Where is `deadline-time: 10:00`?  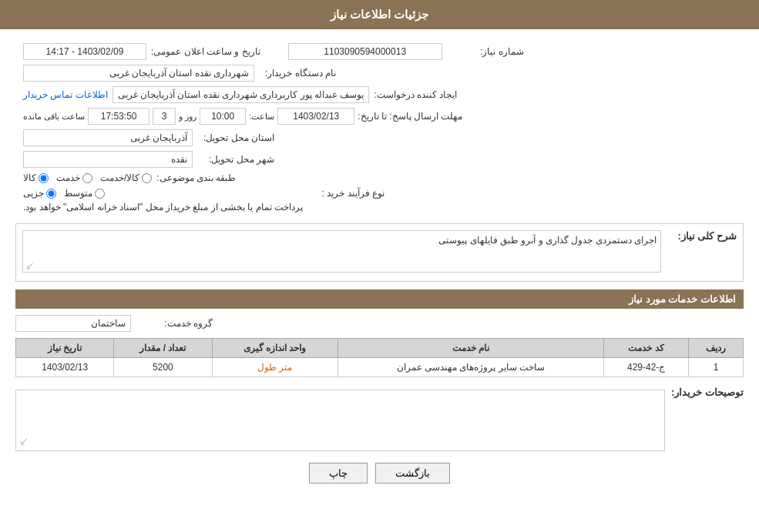 deadline-time: 10:00 is located at coordinates (223, 116).